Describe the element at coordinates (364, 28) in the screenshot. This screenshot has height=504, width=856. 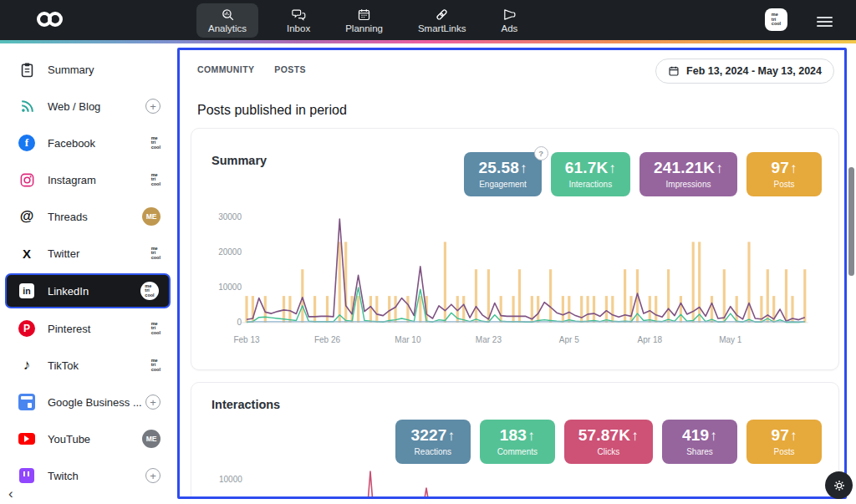
I see `nav-label: Planning` at that location.